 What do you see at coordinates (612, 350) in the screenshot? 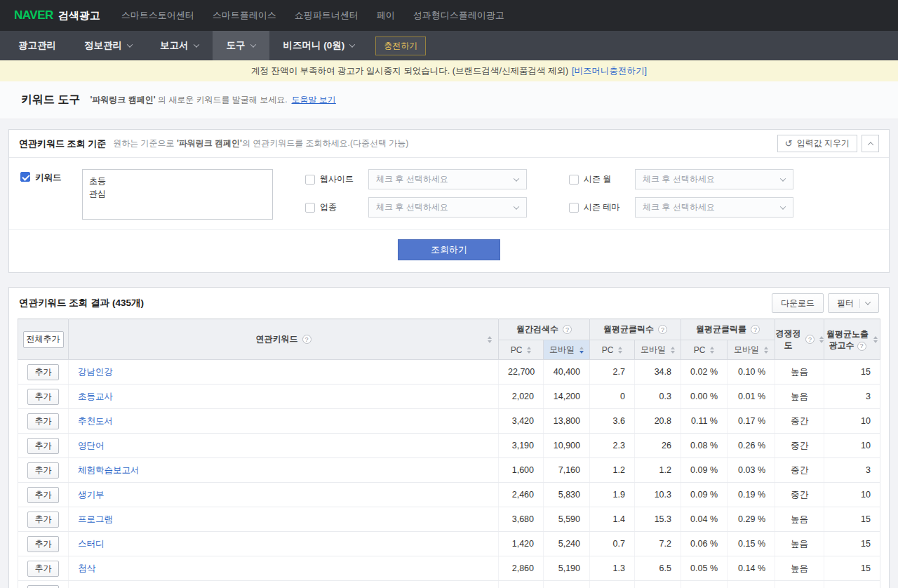
I see `clicks-pc-header: PC` at bounding box center [612, 350].